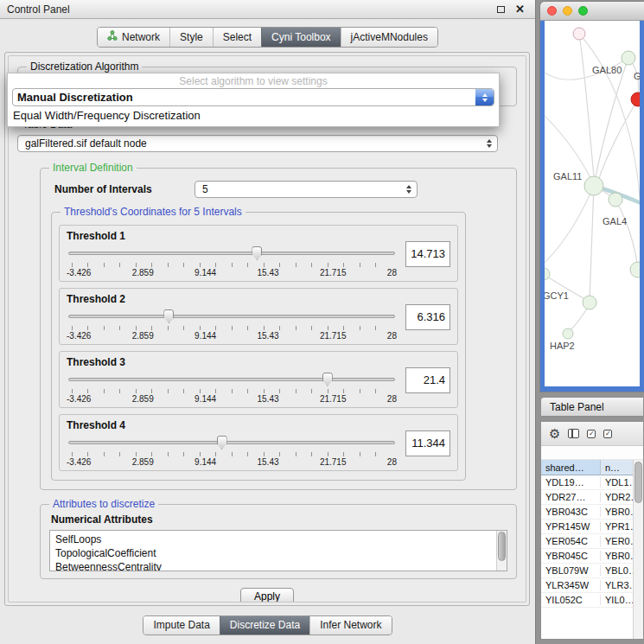  What do you see at coordinates (571, 497) in the screenshot?
I see `cell-shared-name: YDR27…` at bounding box center [571, 497].